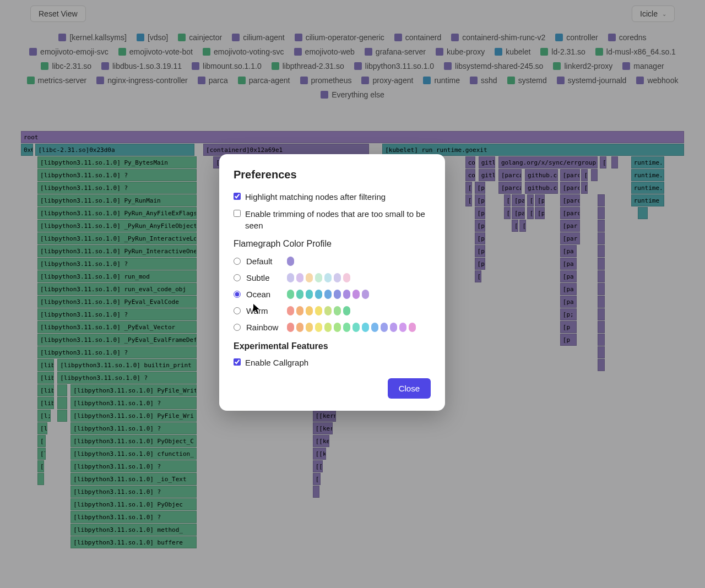 The image size is (705, 588). Describe the element at coordinates (237, 214) in the screenshot. I see `trim-checkbox` at that location.